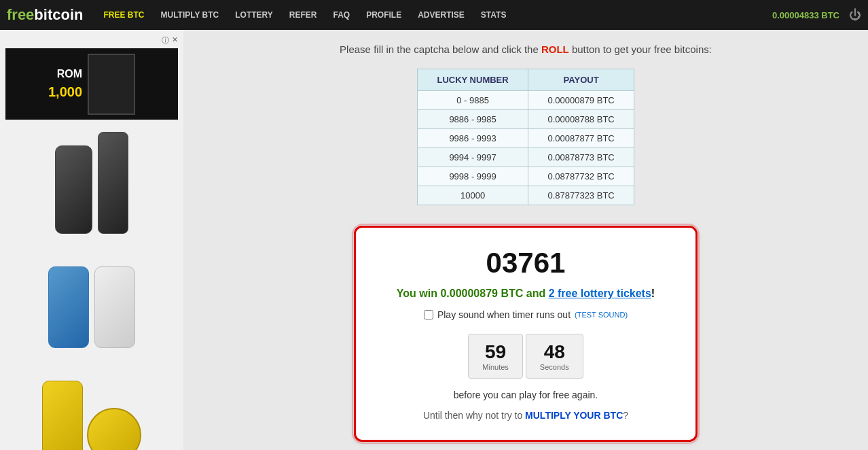 The width and height of the screenshot is (868, 450). Describe the element at coordinates (92, 84) in the screenshot. I see `ad-banner-top: ROM 1,000` at that location.